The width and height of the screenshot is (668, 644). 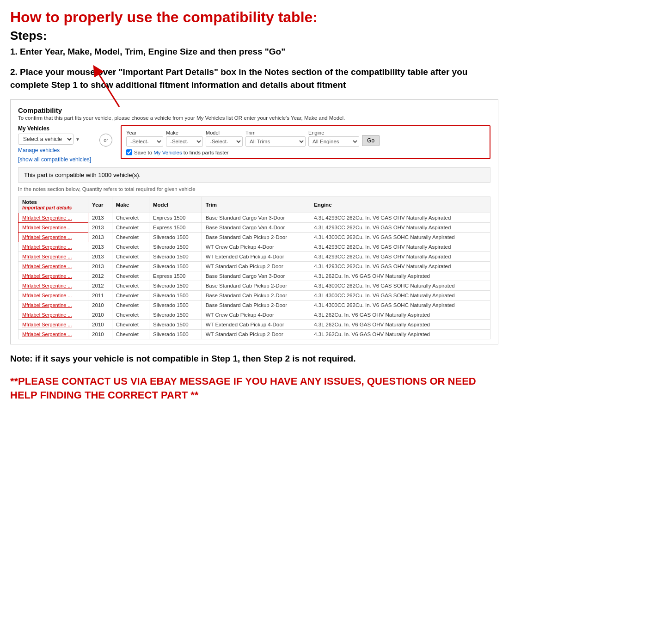 I want to click on year-field: Year -Select-, so click(x=145, y=138).